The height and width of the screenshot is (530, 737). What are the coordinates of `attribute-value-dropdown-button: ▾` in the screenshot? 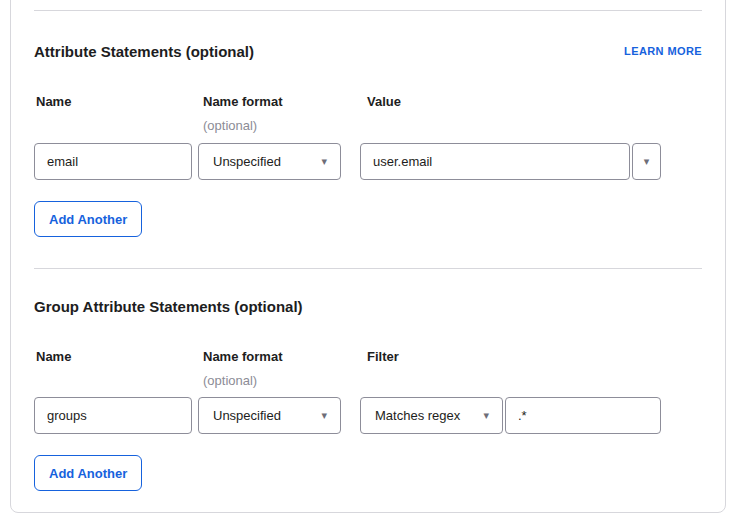 It's located at (646, 162).